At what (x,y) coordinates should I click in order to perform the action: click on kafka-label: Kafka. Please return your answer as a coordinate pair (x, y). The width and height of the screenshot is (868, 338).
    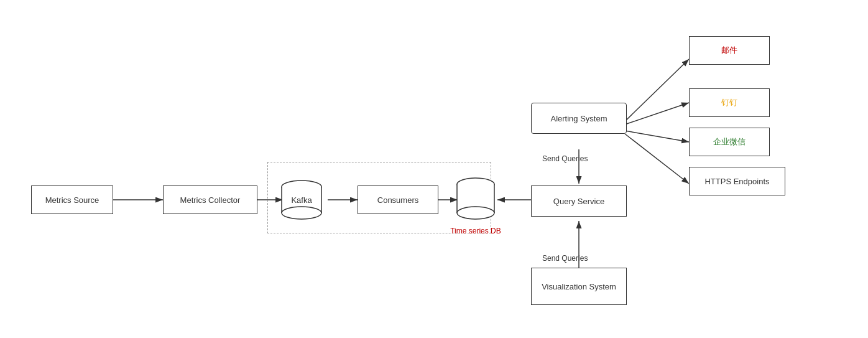
    Looking at the image, I should click on (301, 200).